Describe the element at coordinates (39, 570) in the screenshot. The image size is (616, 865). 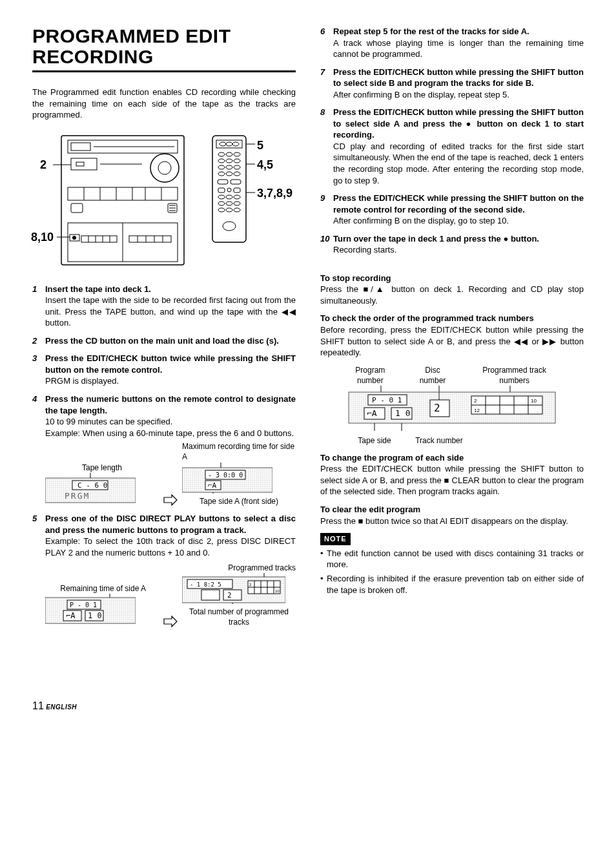
I see `step-num: 5` at that location.